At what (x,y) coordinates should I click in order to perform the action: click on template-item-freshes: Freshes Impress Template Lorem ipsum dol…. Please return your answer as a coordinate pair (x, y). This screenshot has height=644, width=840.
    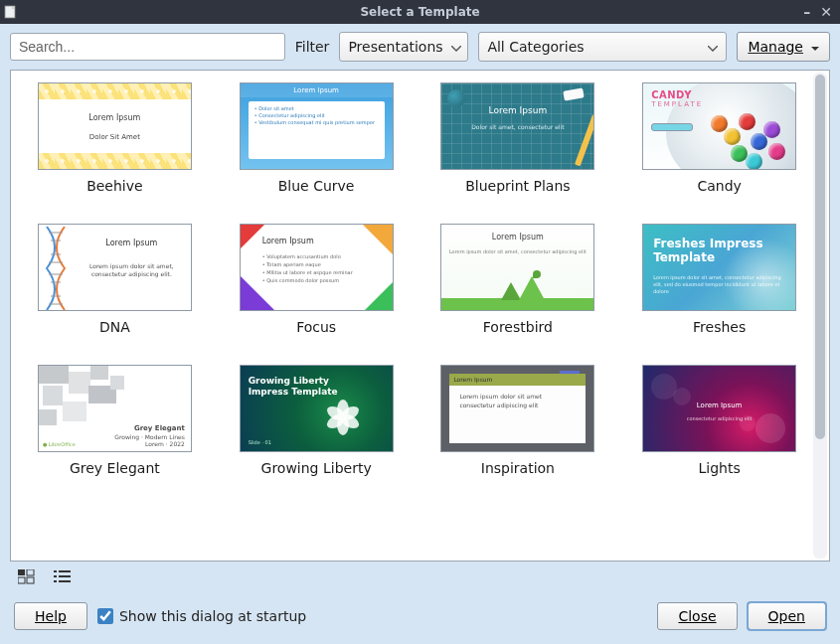
    Looking at the image, I should click on (720, 279).